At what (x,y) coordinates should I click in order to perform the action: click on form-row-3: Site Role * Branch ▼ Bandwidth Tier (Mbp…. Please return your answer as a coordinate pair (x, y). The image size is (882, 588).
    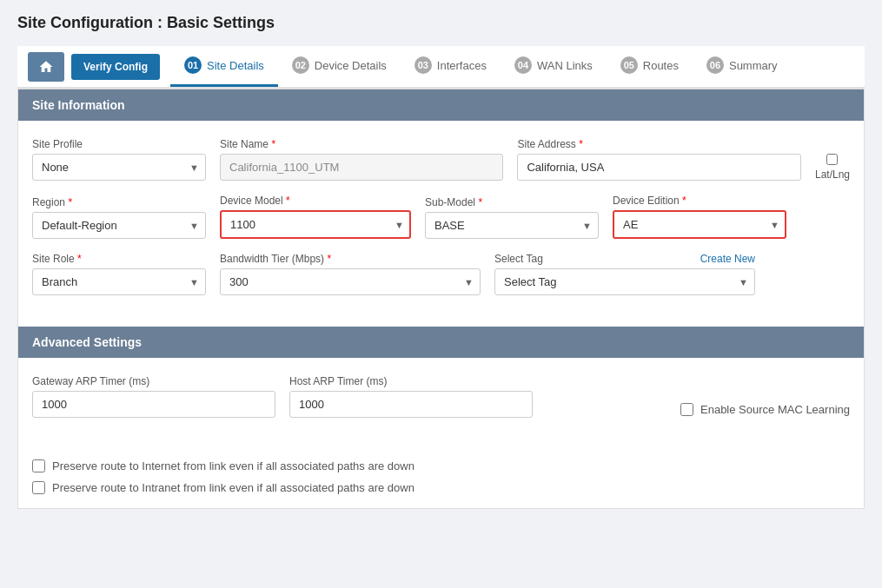
    Looking at the image, I should click on (441, 274).